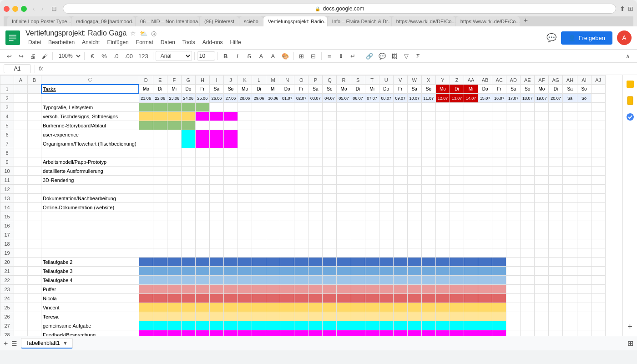 Image resolution: width=637 pixels, height=364 pixels. Describe the element at coordinates (259, 98) in the screenshot. I see `cell-L2: 29.06` at that location.